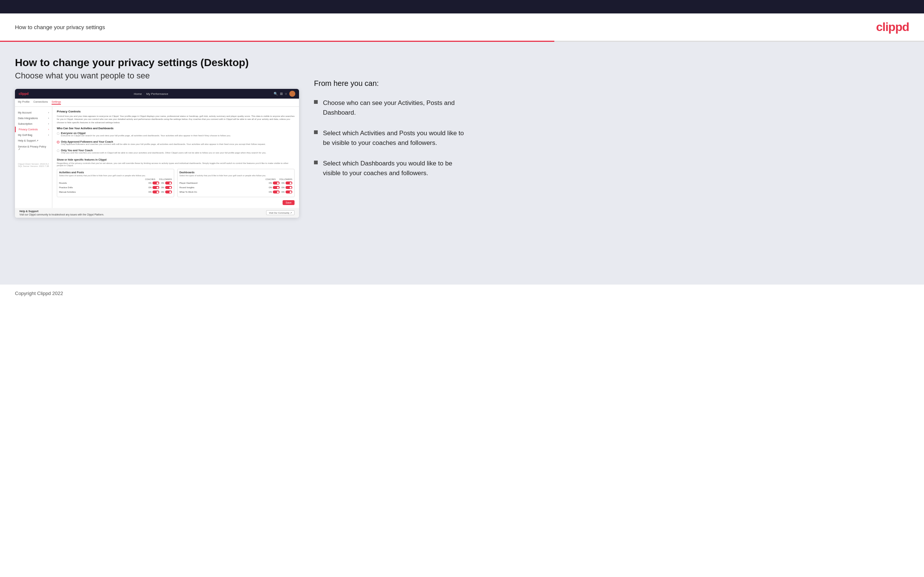 This screenshot has height=577, width=924. What do you see at coordinates (165, 179) in the screenshot?
I see `followers-col-label: FOLLOWERS` at bounding box center [165, 179].